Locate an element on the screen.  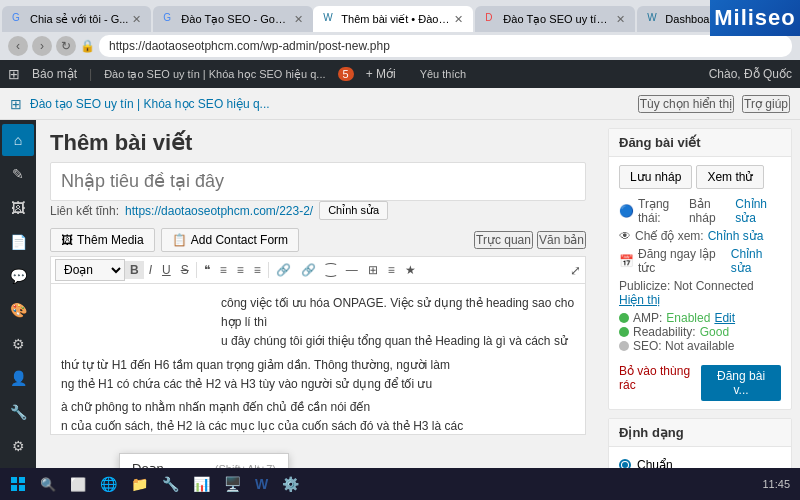
taskbar-word: W is located at coordinates (262, 484).